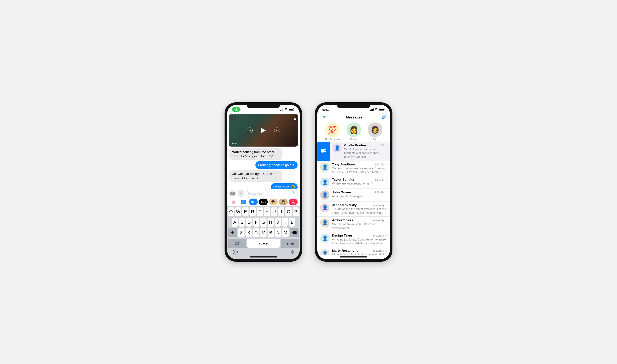 This screenshot has width=617, height=364. What do you see at coordinates (375, 130) in the screenshot?
I see `pin-avatar: 🧔` at bounding box center [375, 130].